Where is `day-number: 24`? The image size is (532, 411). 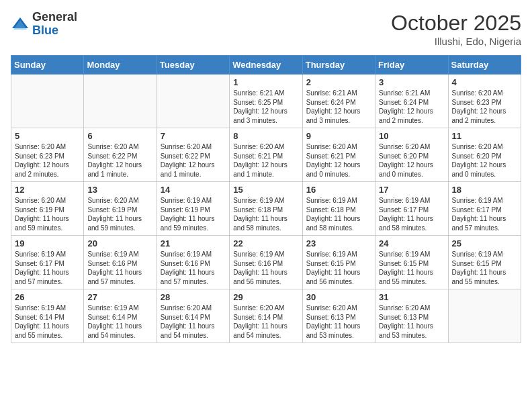
day-number: 24 is located at coordinates (411, 243).